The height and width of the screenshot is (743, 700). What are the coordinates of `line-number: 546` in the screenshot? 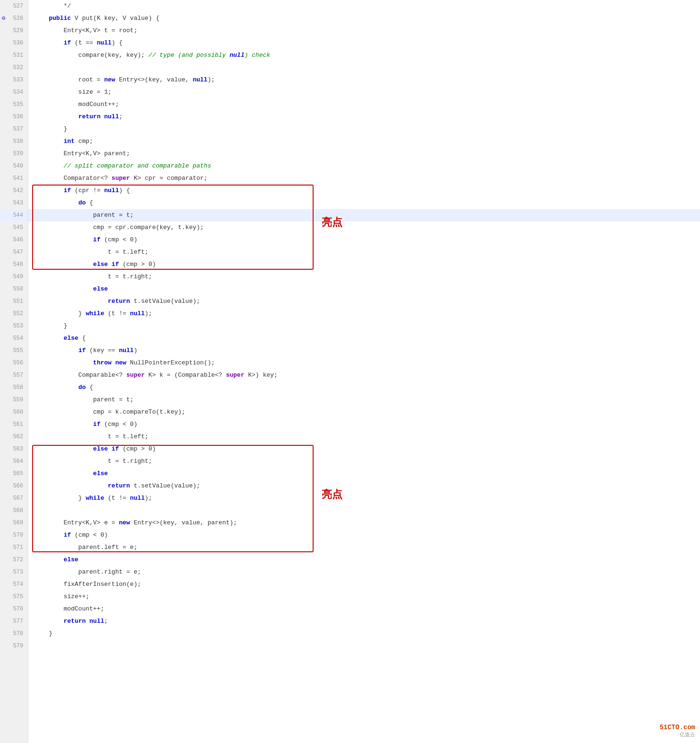 It's located at (14, 240).